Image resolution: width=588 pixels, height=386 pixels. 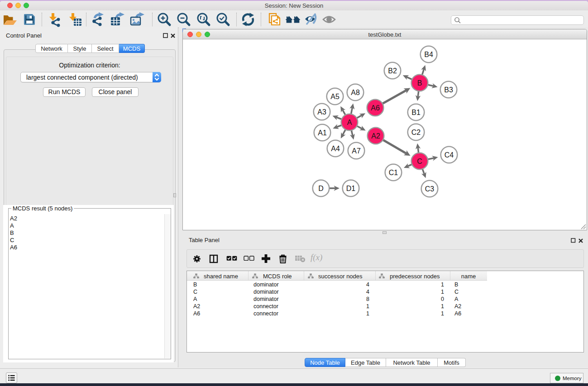 I want to click on svg-text: A3, so click(x=322, y=112).